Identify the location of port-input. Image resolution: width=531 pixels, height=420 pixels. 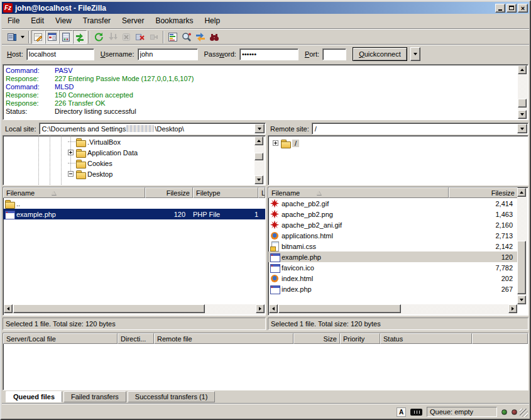
(334, 54).